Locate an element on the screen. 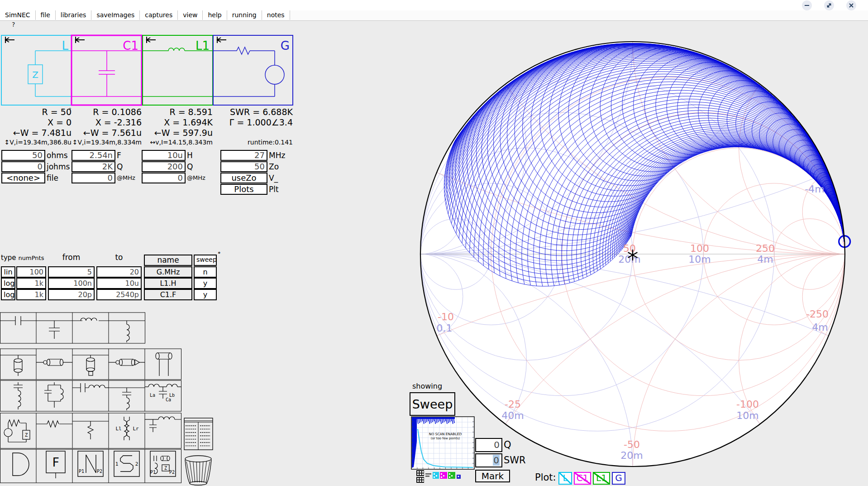  palette-source-with-z: Z is located at coordinates (17, 431).